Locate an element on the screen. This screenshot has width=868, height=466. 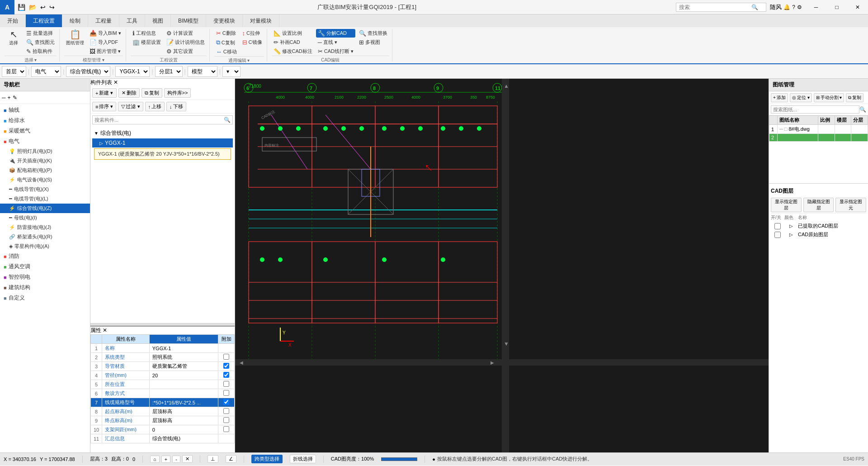
user-avatar: 随风 is located at coordinates (776, 7).